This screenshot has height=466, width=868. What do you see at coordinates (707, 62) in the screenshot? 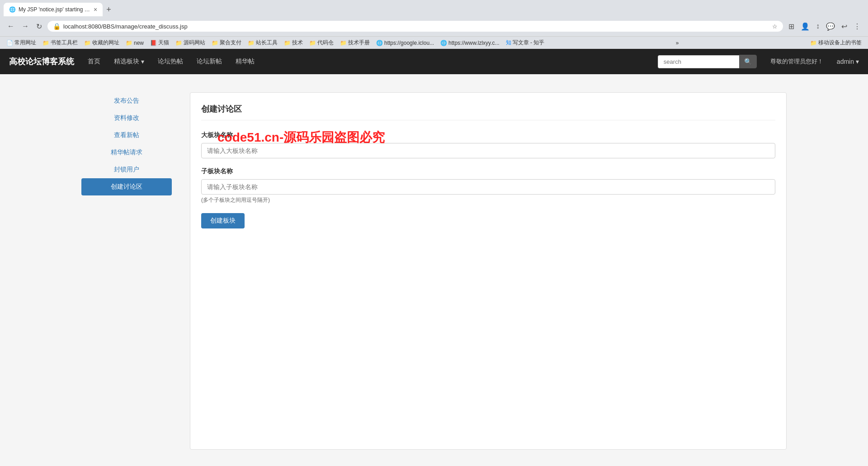
I see `search-wrap: 🔍` at bounding box center [707, 62].